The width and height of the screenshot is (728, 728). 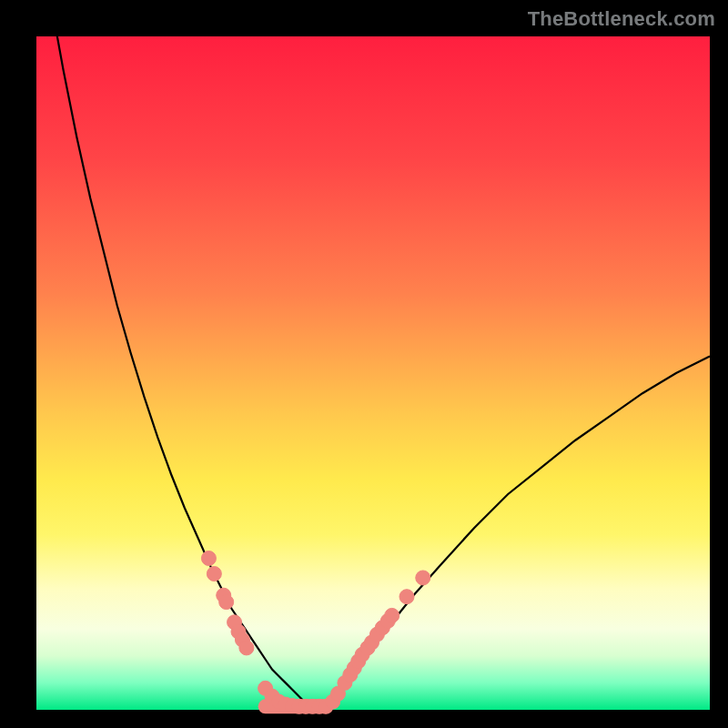 I want to click on curve-markers, so click(x=315, y=633).